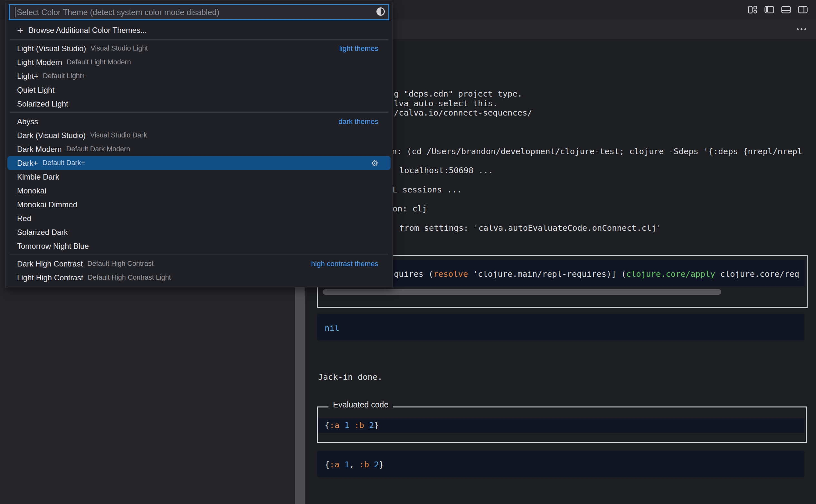 This screenshot has height=504, width=816. Describe the element at coordinates (64, 163) in the screenshot. I see `theme-description: Default Dark+` at that location.